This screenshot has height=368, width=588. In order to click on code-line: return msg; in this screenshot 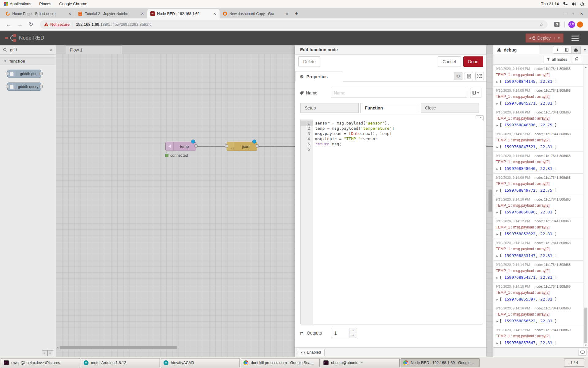, I will do `click(399, 144)`.